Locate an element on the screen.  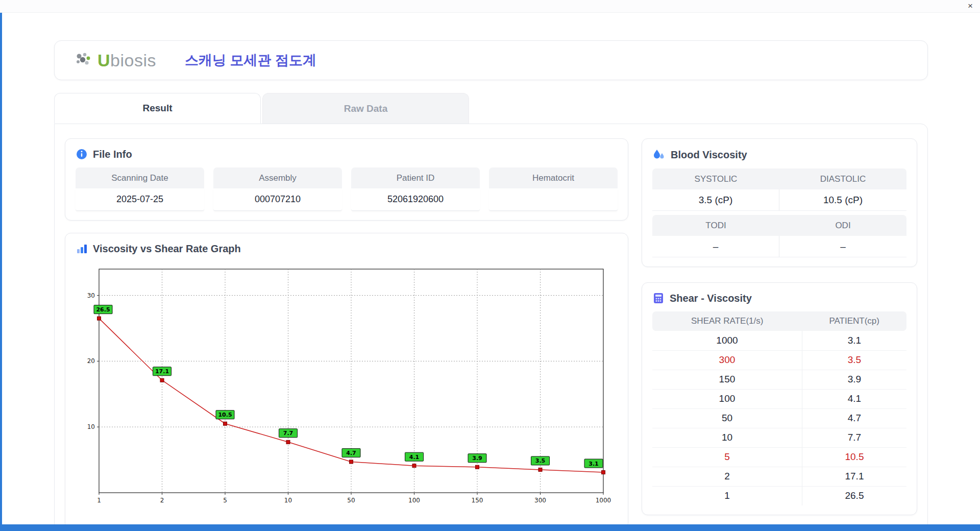
shear-viscosity-table: SHEAR RATE(1/s) PATIENT(cp) 10003.1 3003… is located at coordinates (779, 408).